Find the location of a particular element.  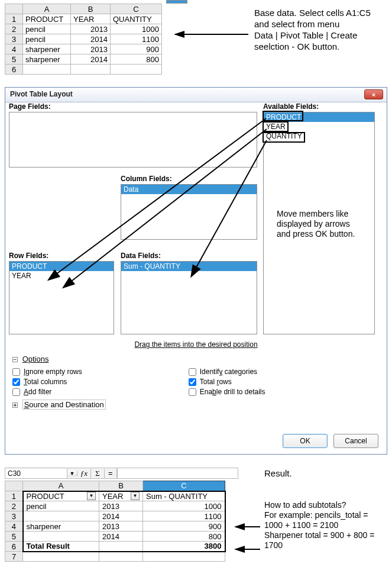

ok-button: OK is located at coordinates (305, 441).